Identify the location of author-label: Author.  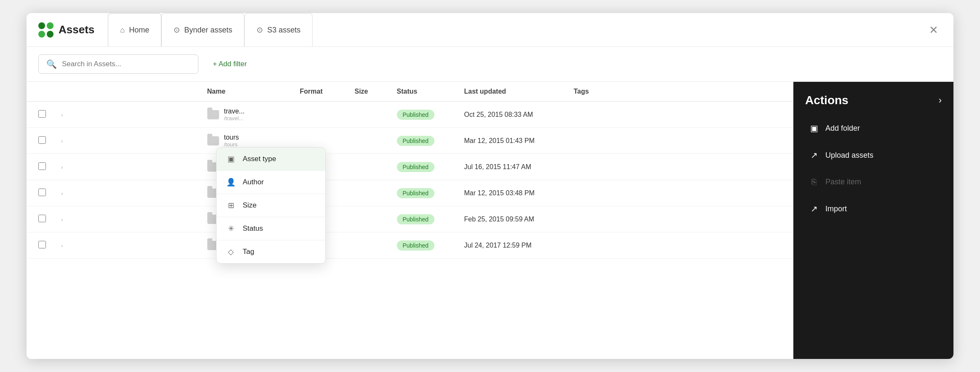
(253, 182).